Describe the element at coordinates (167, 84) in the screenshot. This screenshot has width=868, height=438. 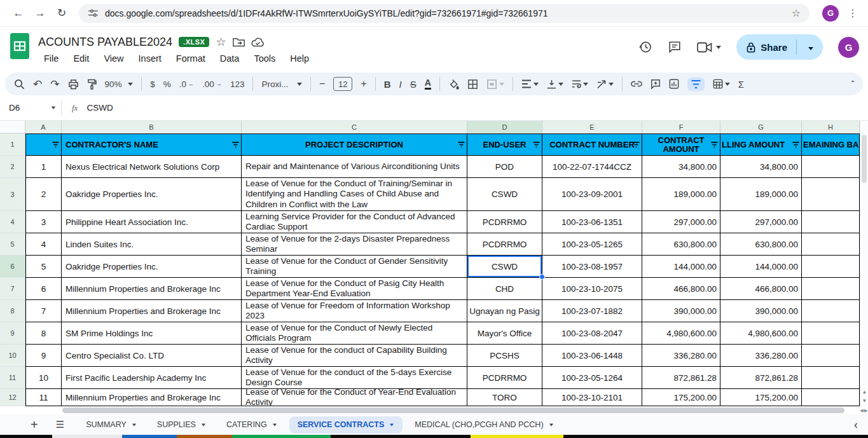
I see `format-percent-button: %` at that location.